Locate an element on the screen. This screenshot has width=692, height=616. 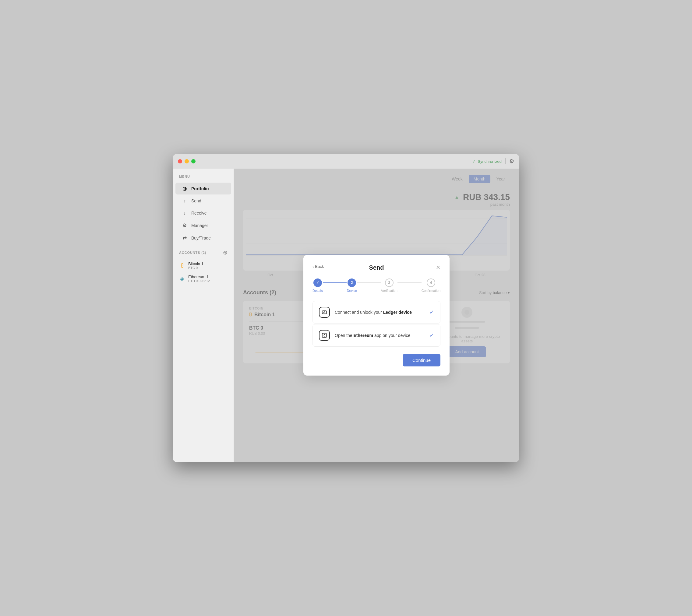
step-verification-label: Verification is located at coordinates (389, 290).